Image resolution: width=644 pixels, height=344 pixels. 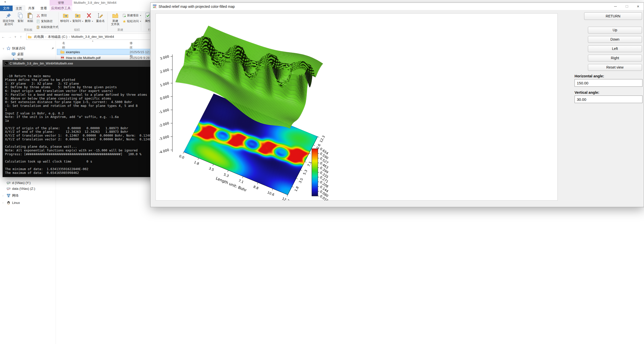 What do you see at coordinates (10, 37) in the screenshot?
I see `forward-button: →` at bounding box center [10, 37].